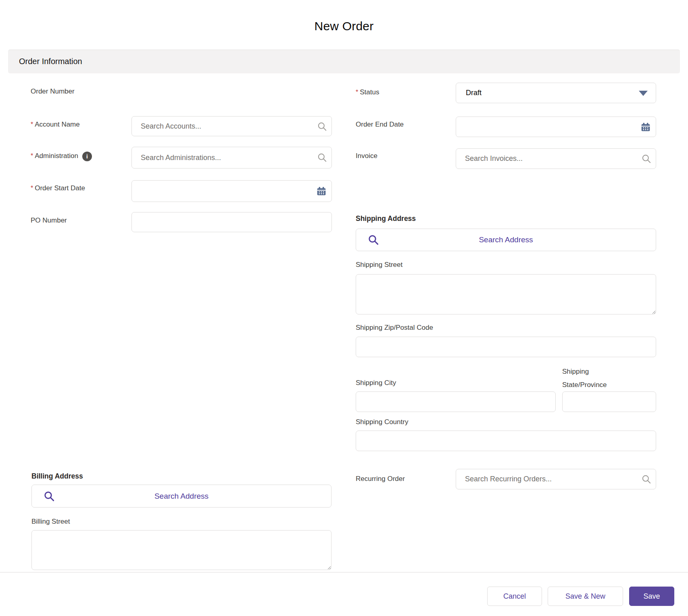  Describe the element at coordinates (556, 93) in the screenshot. I see `status-select: Draft` at that location.